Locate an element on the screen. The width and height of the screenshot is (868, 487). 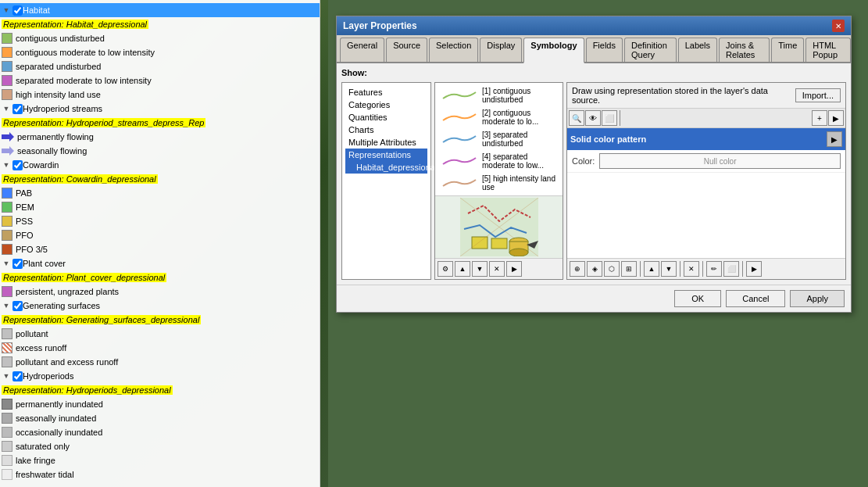
sym-pen-btn: ✏ is located at coordinates (714, 269).